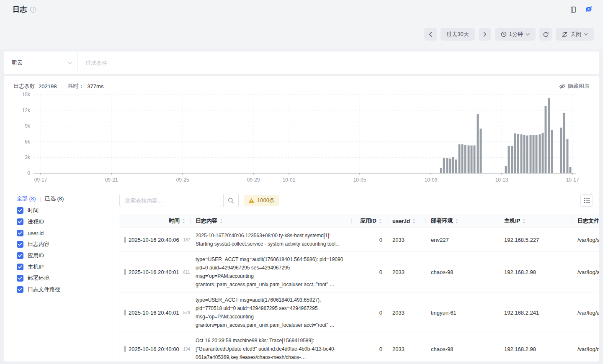  Describe the element at coordinates (431, 180) in the screenshot. I see `svg-text: 10-09` at that location.